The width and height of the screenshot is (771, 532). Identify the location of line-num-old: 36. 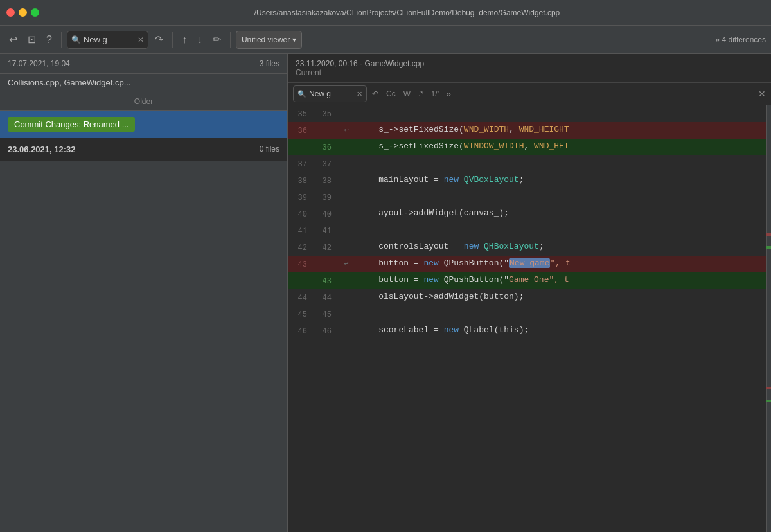
(300, 130).